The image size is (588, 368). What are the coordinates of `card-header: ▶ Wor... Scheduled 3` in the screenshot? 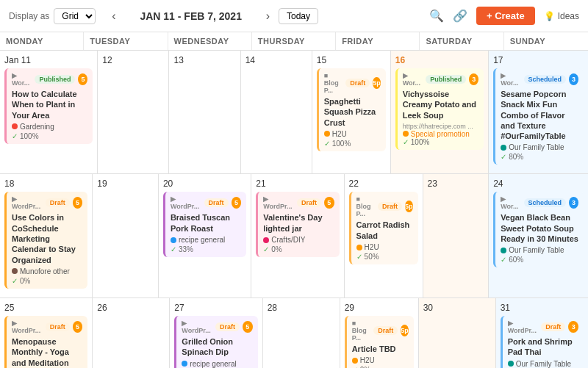 It's located at (539, 79).